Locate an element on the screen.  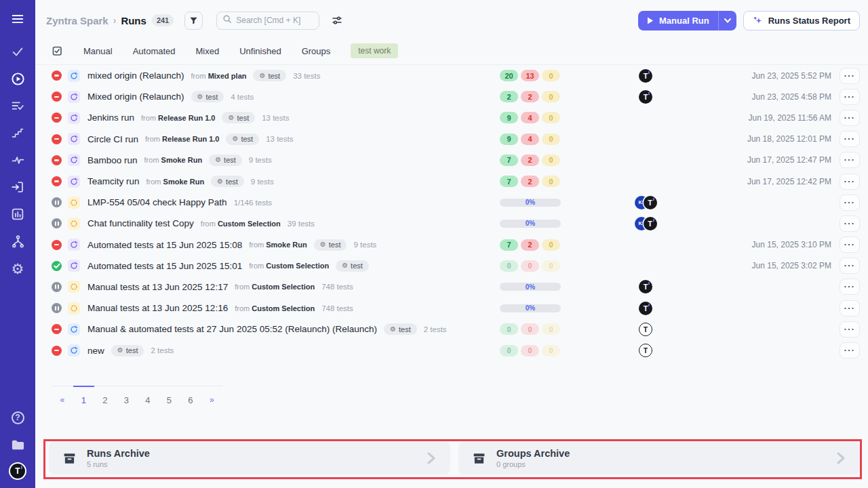
run-row: Automated tests at 15 Jun 2025 15:01 fro… is located at coordinates (452, 266).